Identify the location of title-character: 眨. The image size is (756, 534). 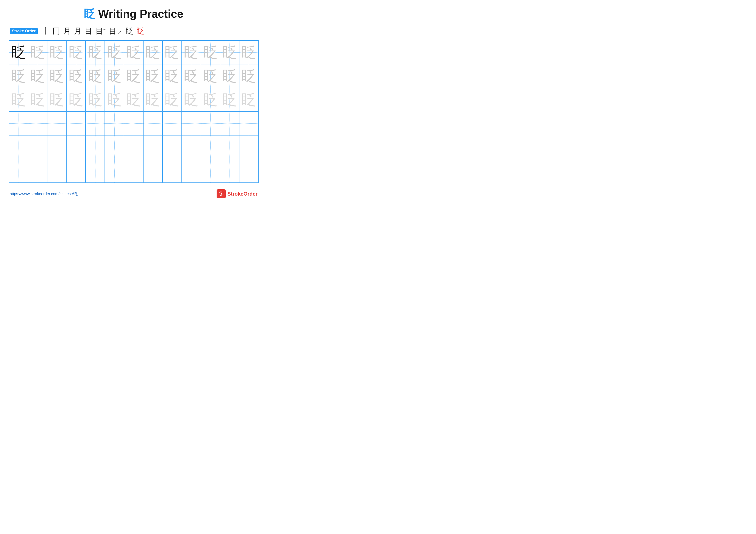
(90, 14).